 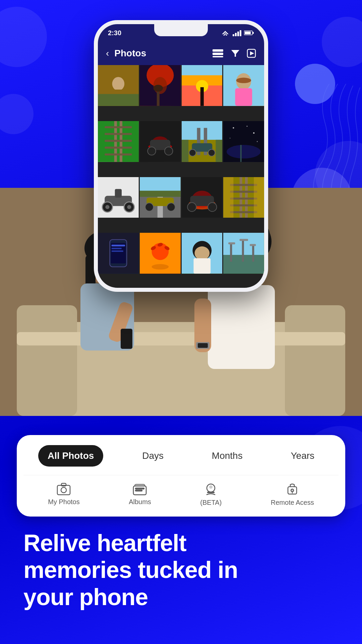 I want to click on photo-turban-portrait, so click(x=202, y=253).